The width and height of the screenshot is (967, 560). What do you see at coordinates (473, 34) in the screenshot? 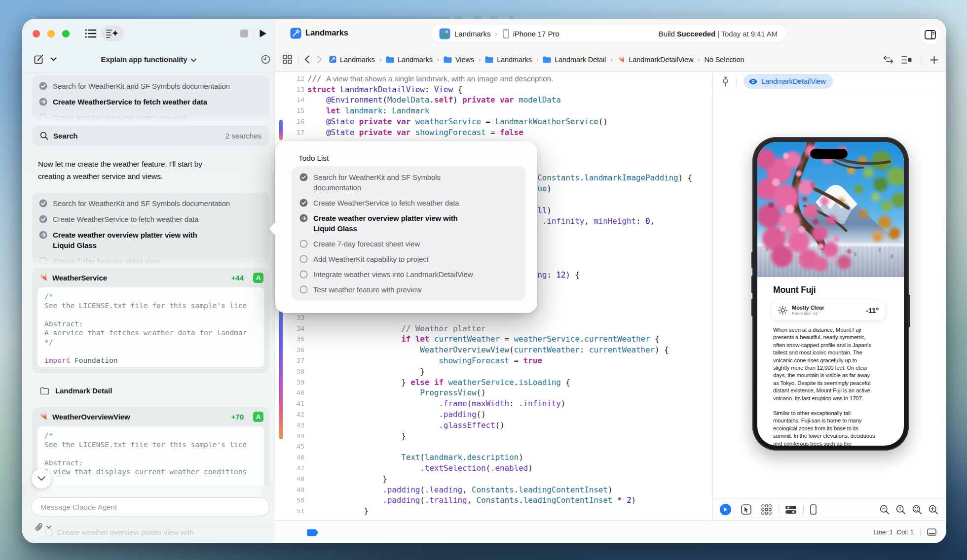
I see `scheme-name: Landmarks` at bounding box center [473, 34].